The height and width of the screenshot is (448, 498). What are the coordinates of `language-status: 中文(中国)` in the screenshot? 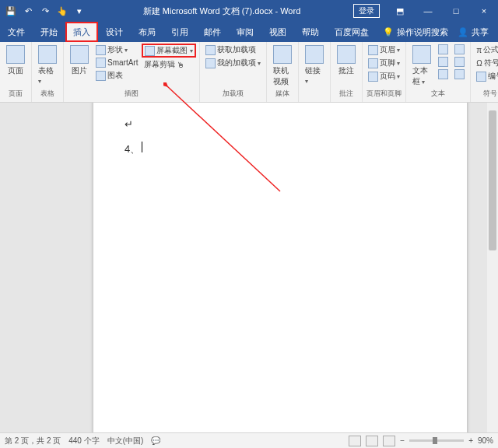 It's located at (126, 441).